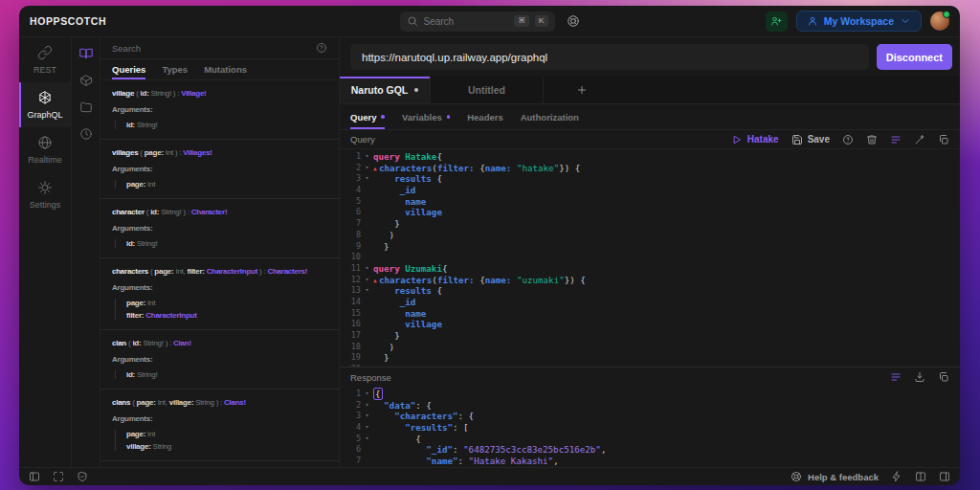 This screenshot has width=980, height=490. Describe the element at coordinates (220, 295) in the screenshot. I see `graphql-query-item: characters ( page: Int, filter: Characte…` at that location.